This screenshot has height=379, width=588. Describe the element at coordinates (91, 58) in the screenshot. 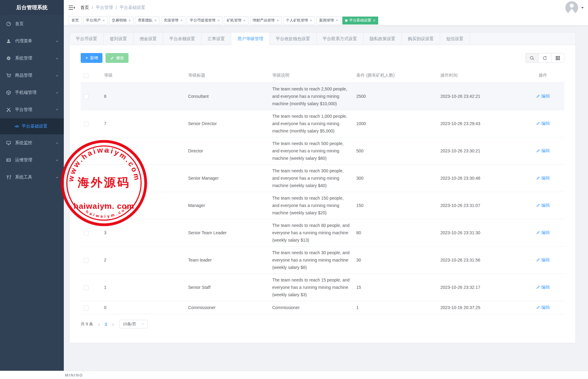

I see `add-button: + 新增` at that location.